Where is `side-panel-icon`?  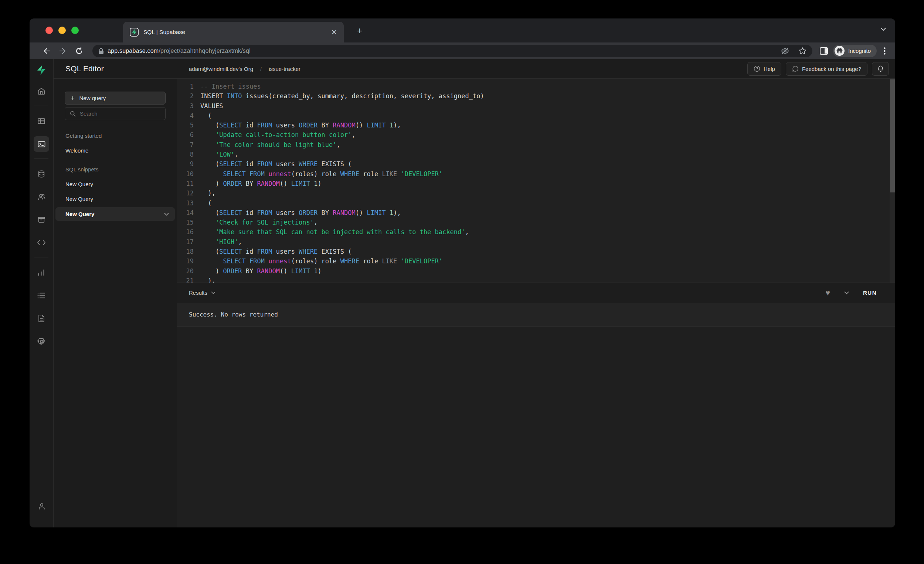 side-panel-icon is located at coordinates (824, 51).